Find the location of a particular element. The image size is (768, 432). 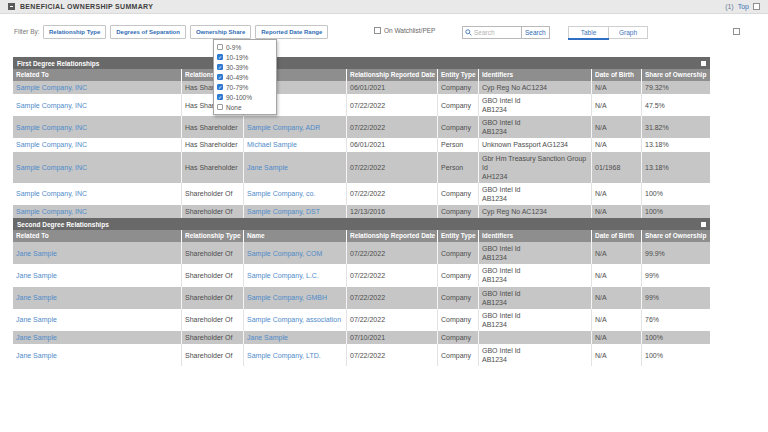

identifiers-cell: Unknown Passport AG1234 is located at coordinates (536, 144).